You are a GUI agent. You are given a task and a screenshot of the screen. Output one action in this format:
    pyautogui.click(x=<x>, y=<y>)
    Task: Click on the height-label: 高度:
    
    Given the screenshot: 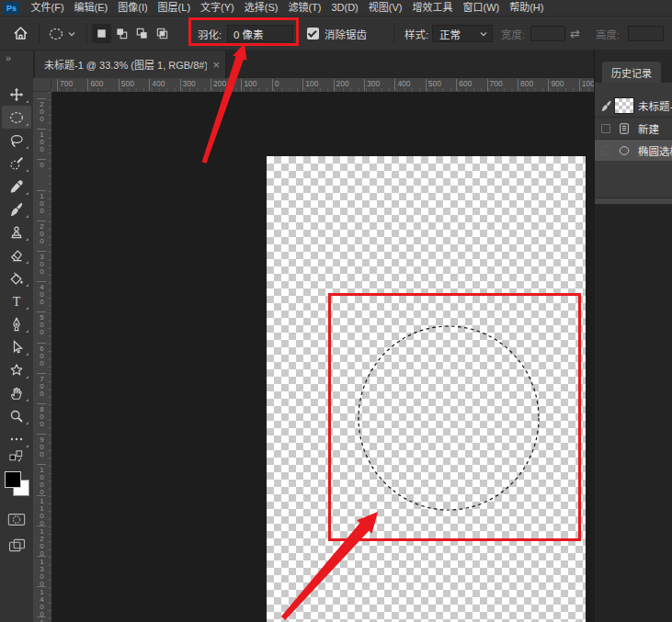 What is the action you would take?
    pyautogui.click(x=608, y=33)
    